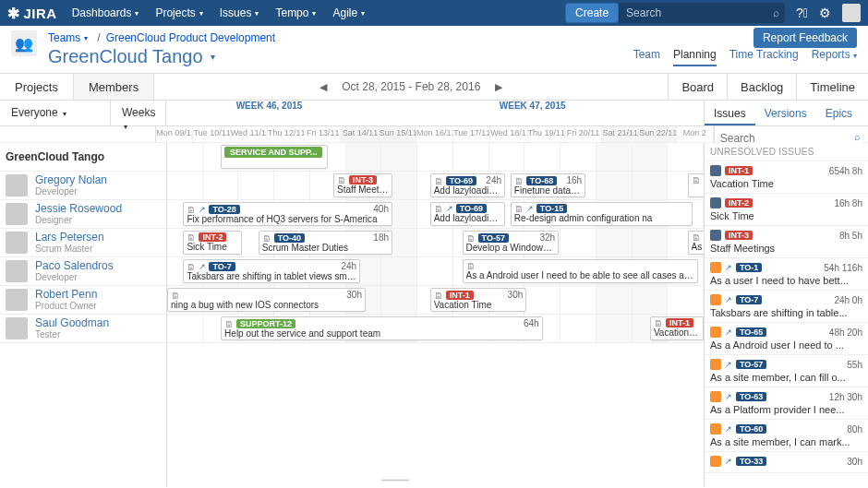  I want to click on member-row: Lars PetersenScrum Master, so click(83, 244).